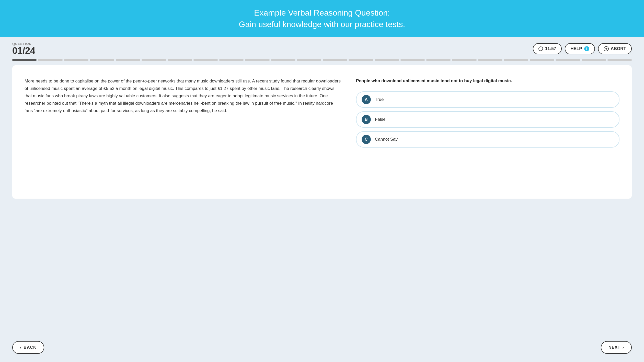  What do you see at coordinates (550, 49) in the screenshot?
I see `timer-value: 11:57` at bounding box center [550, 49].